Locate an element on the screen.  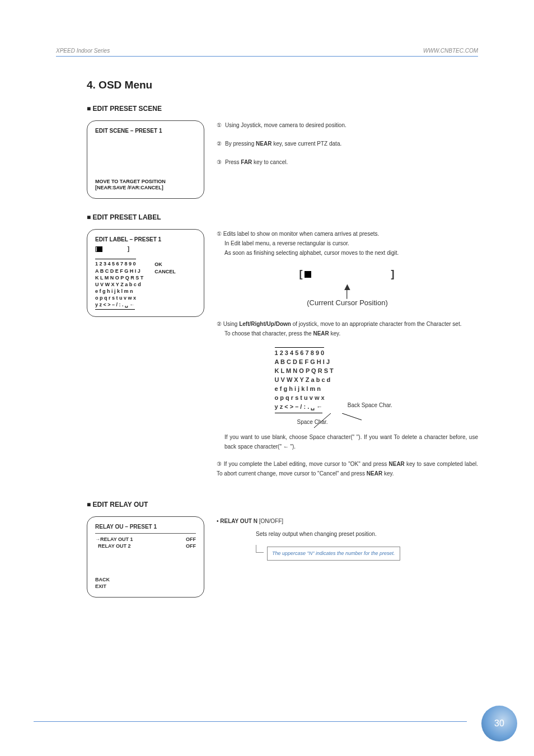
label-step1a: Edits label to show on monitor when came… is located at coordinates (301, 234).